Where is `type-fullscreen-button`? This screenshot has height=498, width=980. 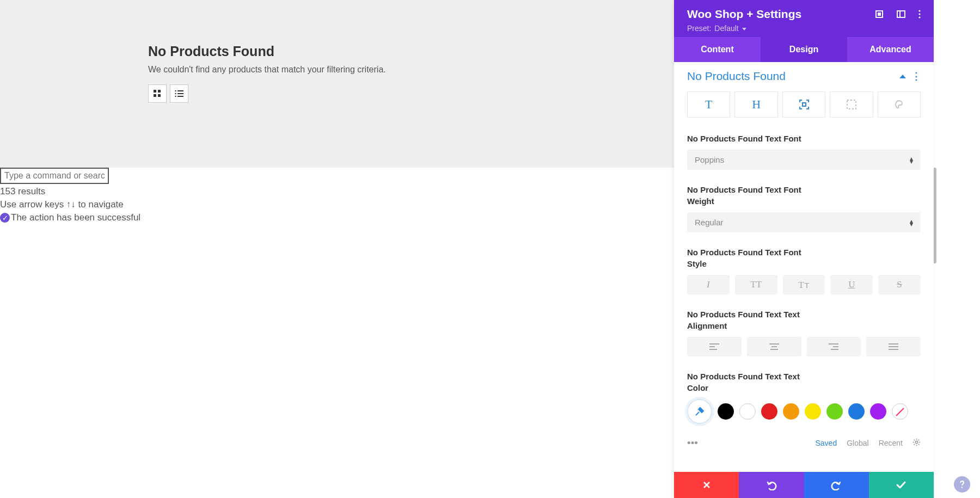
type-fullscreen-button is located at coordinates (804, 104).